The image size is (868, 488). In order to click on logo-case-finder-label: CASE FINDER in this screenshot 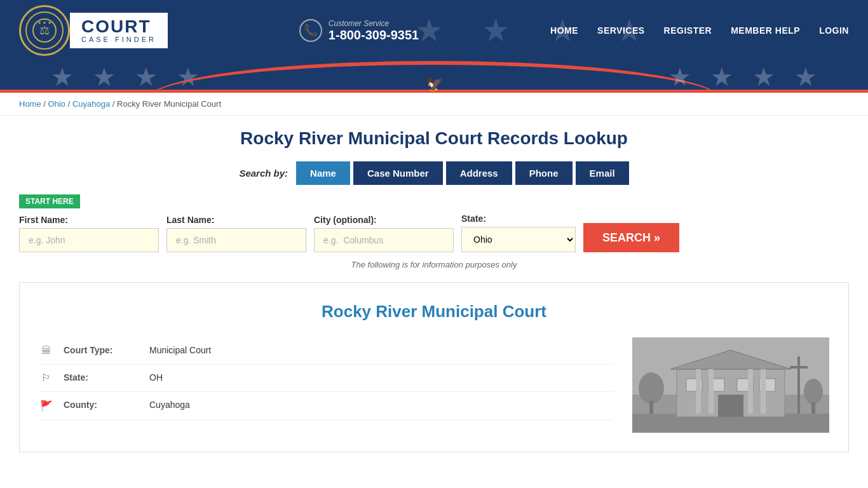, I will do `click(119, 39)`.